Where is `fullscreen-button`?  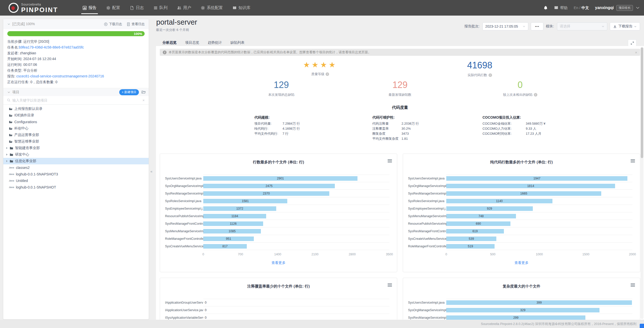
fullscreen-button is located at coordinates (632, 43).